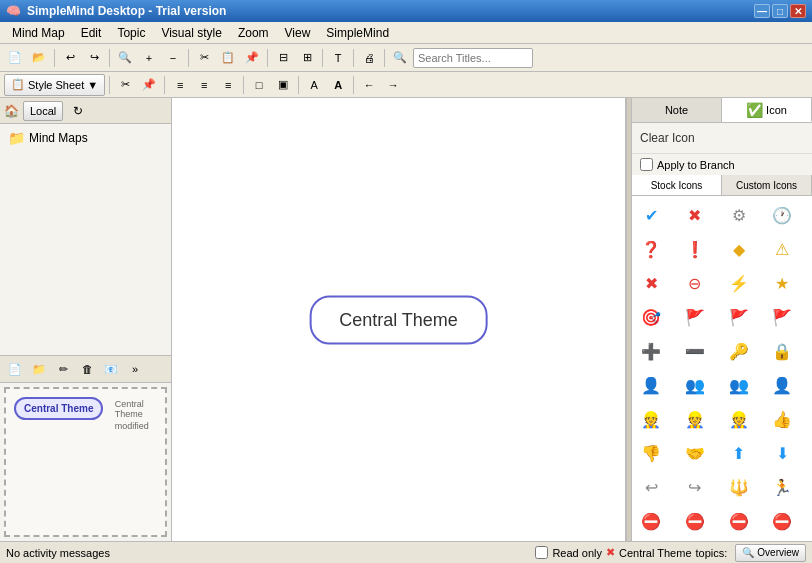 This screenshot has width=812, height=563. Describe the element at coordinates (70, 58) in the screenshot. I see `undo-button: ↩` at that location.